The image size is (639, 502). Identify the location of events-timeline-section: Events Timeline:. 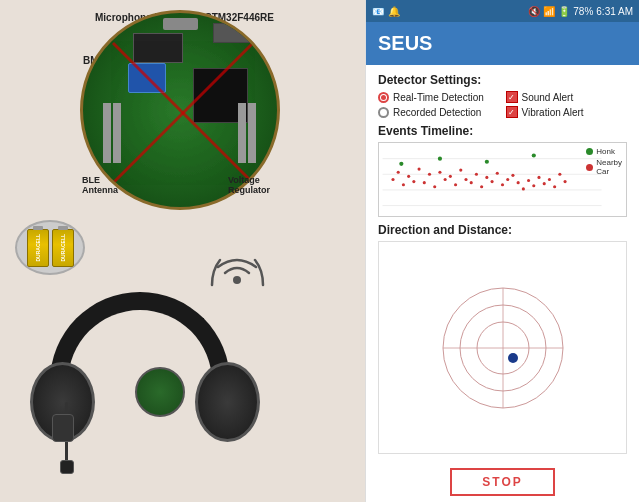
(502, 170).